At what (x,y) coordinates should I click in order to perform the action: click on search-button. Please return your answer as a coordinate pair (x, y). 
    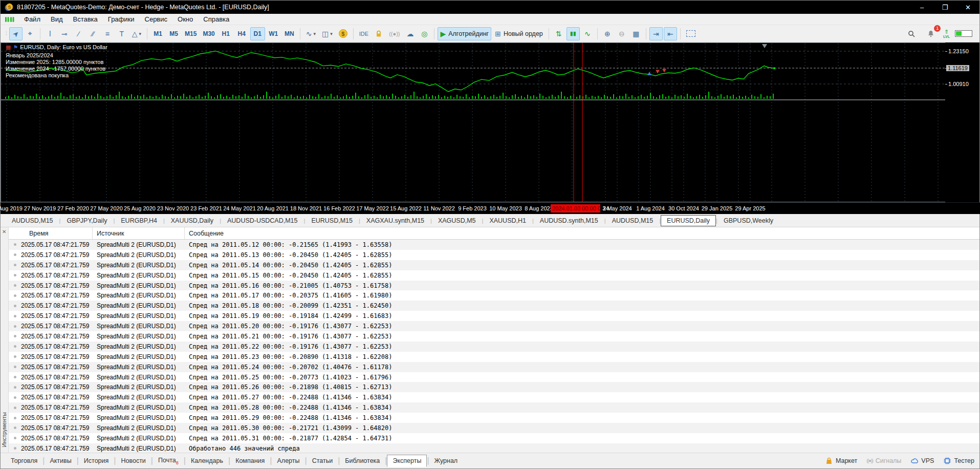
    Looking at the image, I should click on (911, 34).